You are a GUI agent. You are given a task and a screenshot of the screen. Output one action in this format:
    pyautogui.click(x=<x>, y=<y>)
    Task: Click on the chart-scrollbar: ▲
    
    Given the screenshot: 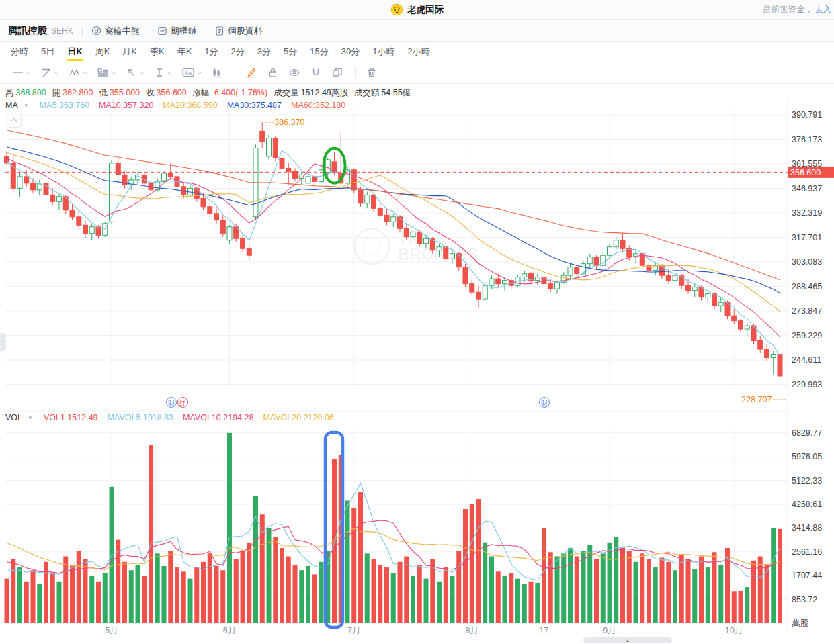 What is the action you would take?
    pyautogui.click(x=628, y=641)
    